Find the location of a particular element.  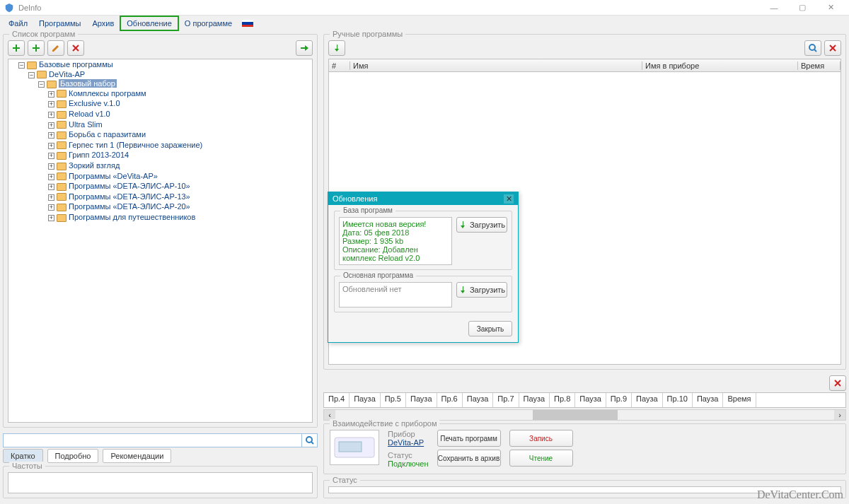

window-title: DeInfo is located at coordinates (389, 8).